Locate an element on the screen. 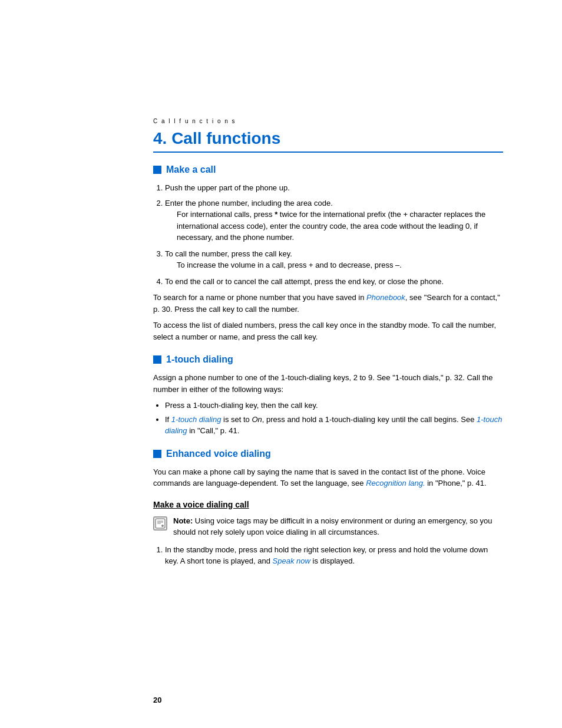 This screenshot has width=562, height=728. step-1: Push the upper part of the phone up. is located at coordinates (334, 188).